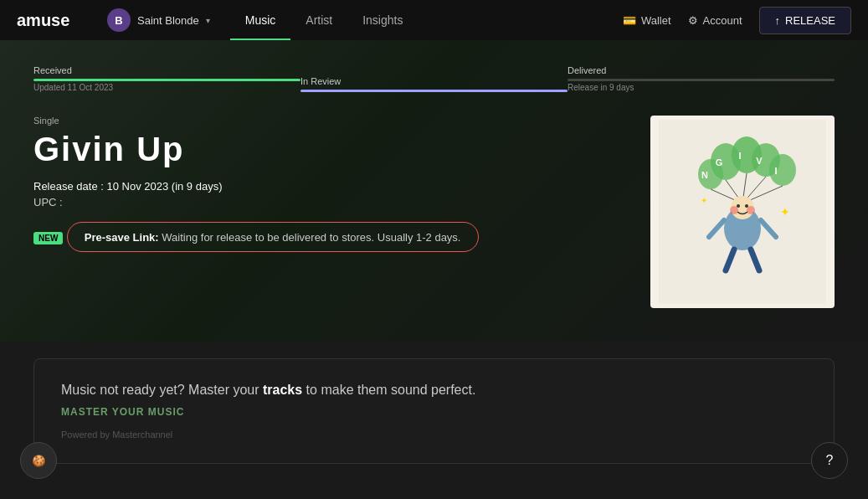 The width and height of the screenshot is (868, 499). What do you see at coordinates (434, 81) in the screenshot?
I see `step-review-label: In Review` at bounding box center [434, 81].